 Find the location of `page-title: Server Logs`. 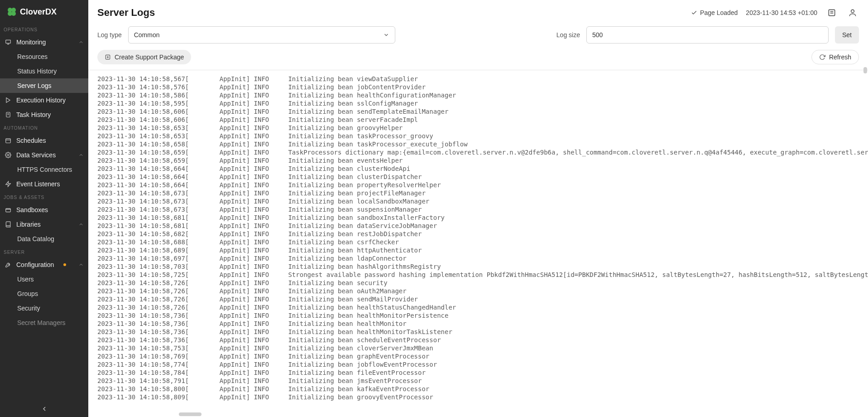

page-title: Server Logs is located at coordinates (126, 13).